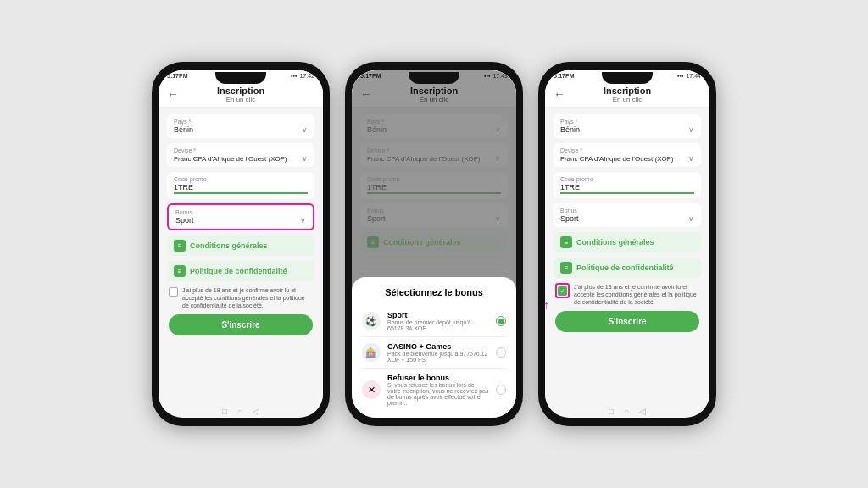 The width and height of the screenshot is (868, 488). What do you see at coordinates (434, 390) in the screenshot?
I see `bonus-option-refuser: ✕ Refuser le bonus Si vous refusez les b…` at bounding box center [434, 390].